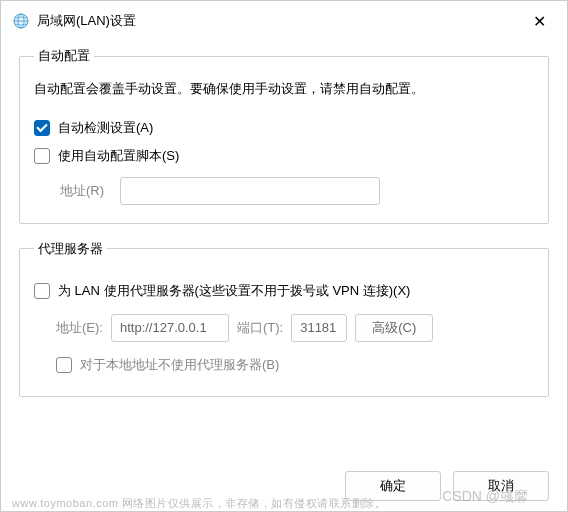  What do you see at coordinates (118, 156) in the screenshot?
I see `use-script-label: 使用自动配置脚本(S)` at bounding box center [118, 156].